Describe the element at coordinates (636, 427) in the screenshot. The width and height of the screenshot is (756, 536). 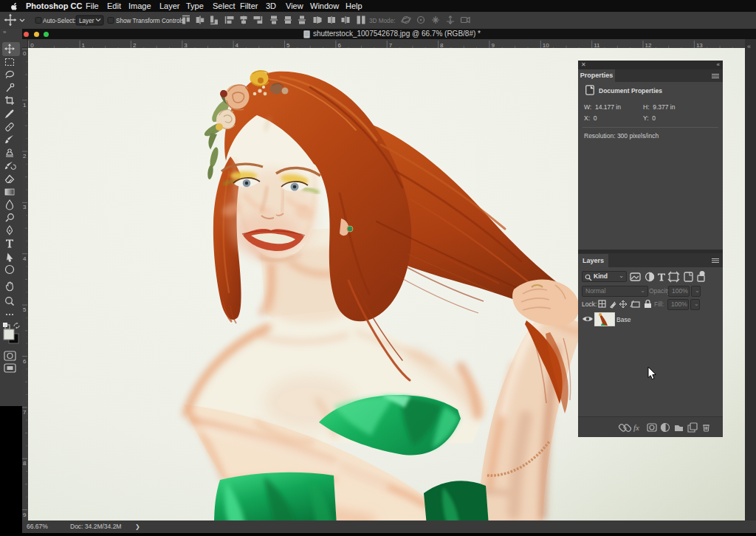
I see `svg-text: fx` at that location.